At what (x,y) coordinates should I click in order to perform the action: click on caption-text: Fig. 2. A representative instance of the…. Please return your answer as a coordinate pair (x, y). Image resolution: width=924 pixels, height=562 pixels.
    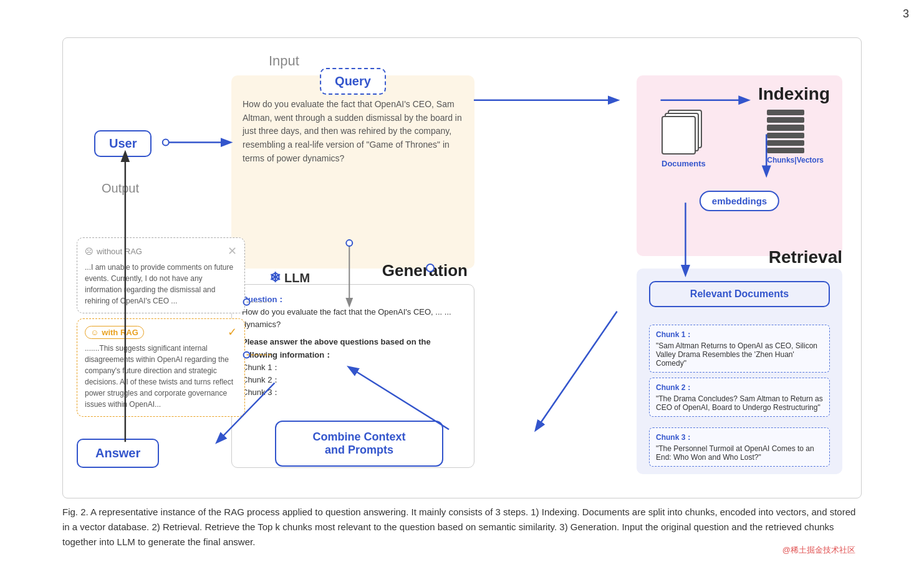
    Looking at the image, I should click on (459, 527).